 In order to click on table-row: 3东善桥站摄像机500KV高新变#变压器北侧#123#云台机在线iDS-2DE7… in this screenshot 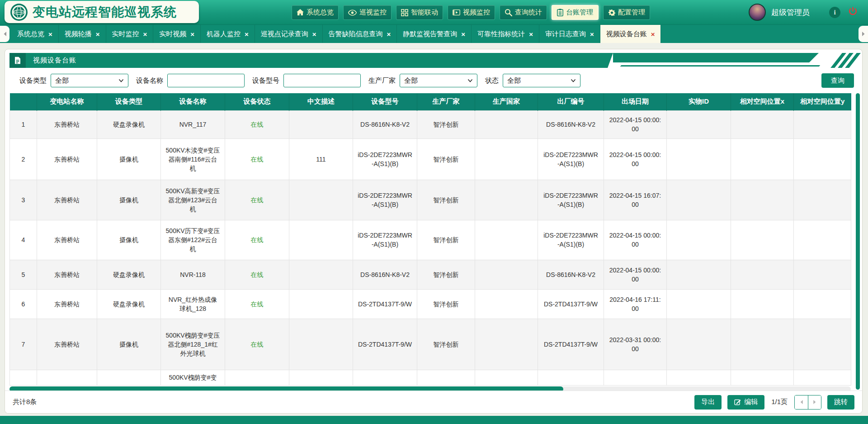, I will do `click(430, 200)`.